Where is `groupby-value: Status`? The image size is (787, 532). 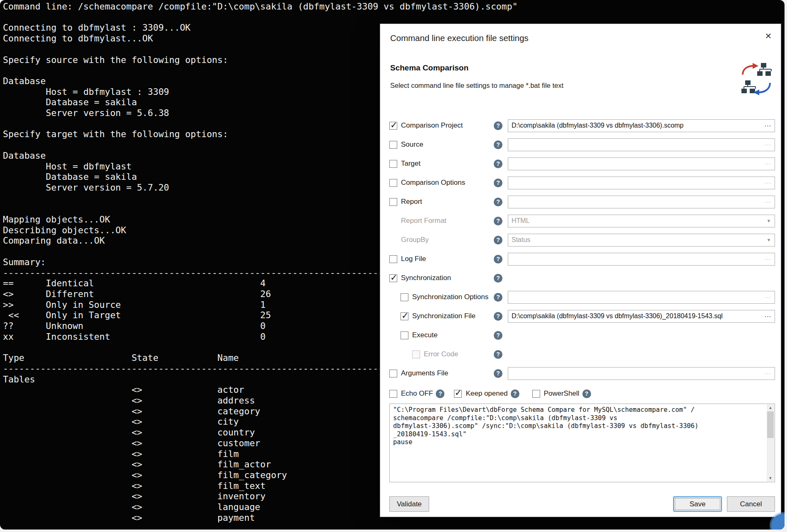 groupby-value: Status is located at coordinates (635, 240).